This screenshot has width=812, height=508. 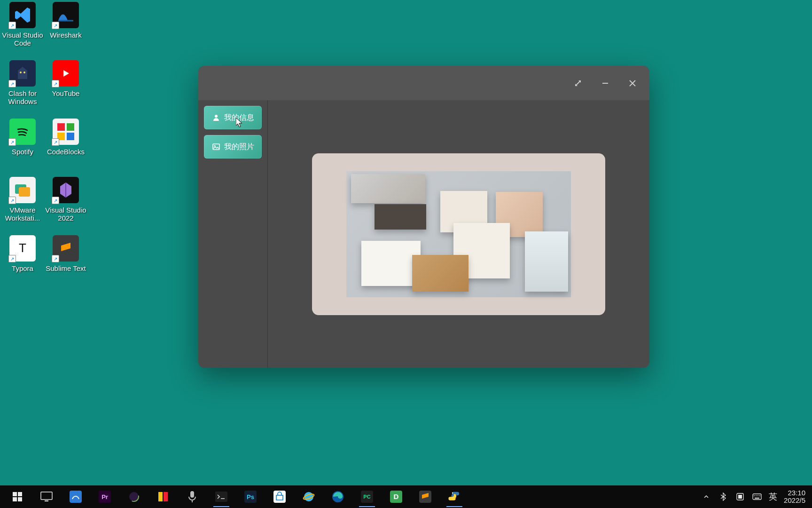 What do you see at coordinates (134, 497) in the screenshot?
I see `taskbar-eclipse` at bounding box center [134, 497].